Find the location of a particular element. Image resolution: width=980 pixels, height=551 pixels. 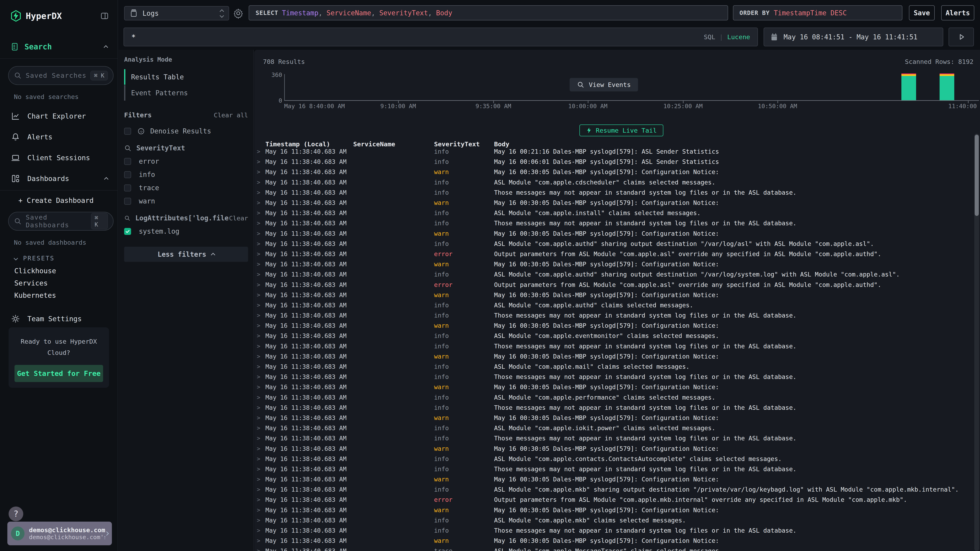

account-card: D demos@clickhouse.com demos@clickhouse.… is located at coordinates (59, 534).